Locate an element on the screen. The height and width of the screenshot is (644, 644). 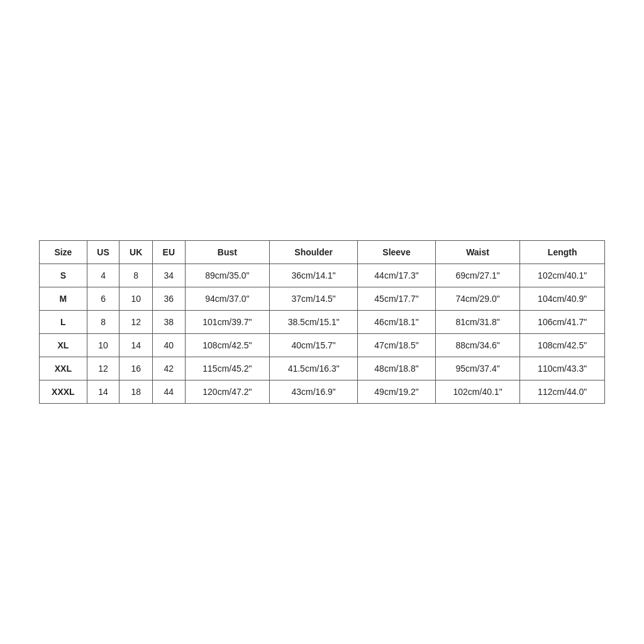
cell-r3-c1: 10 is located at coordinates (103, 346).